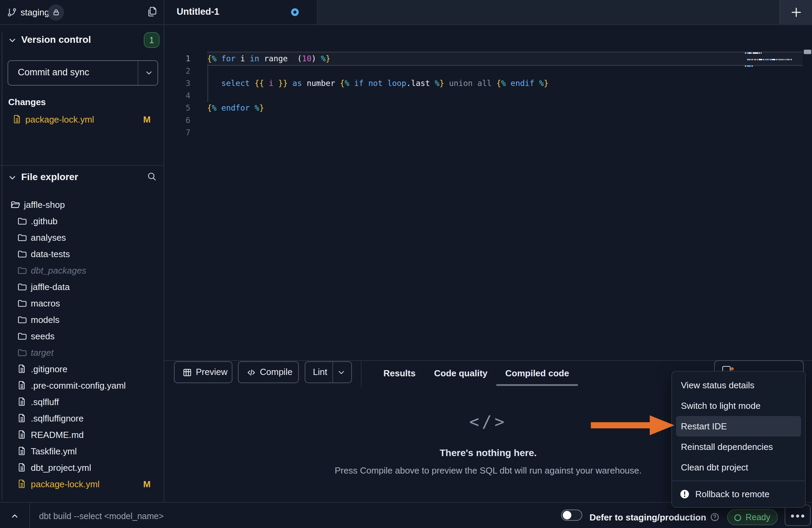  I want to click on overflow-menu-button, so click(798, 515).